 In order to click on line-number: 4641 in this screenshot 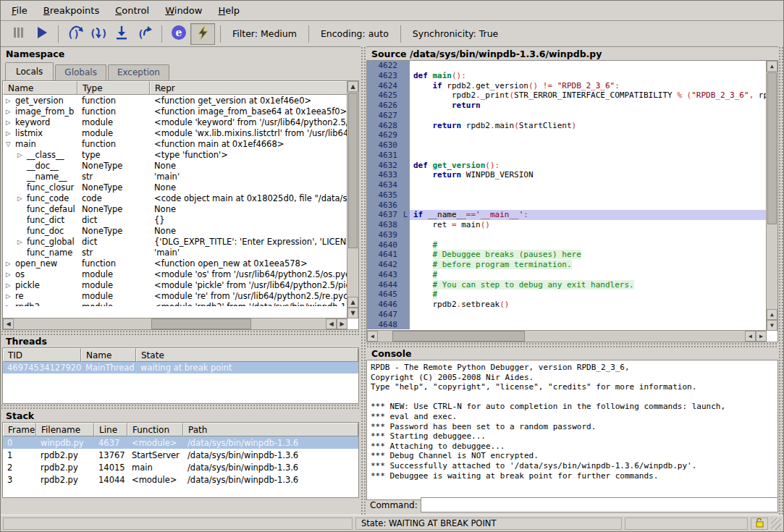, I will do `click(384, 255)`.